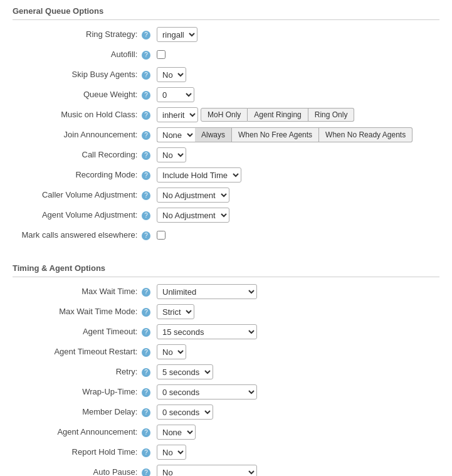 The width and height of the screenshot is (452, 476). What do you see at coordinates (146, 373) in the screenshot?
I see `retry-help-icon: ?` at bounding box center [146, 373].